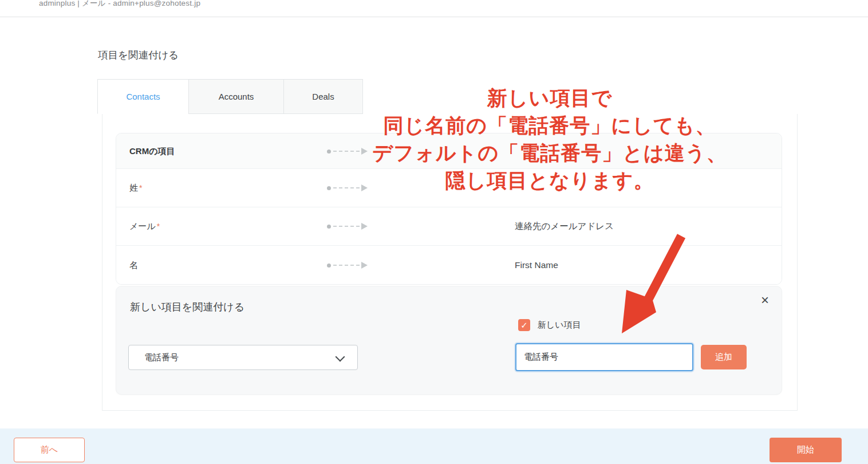 This screenshot has height=464, width=868. What do you see at coordinates (559, 325) in the screenshot?
I see `new-field-checkbox-label: 新しい項目` at bounding box center [559, 325].